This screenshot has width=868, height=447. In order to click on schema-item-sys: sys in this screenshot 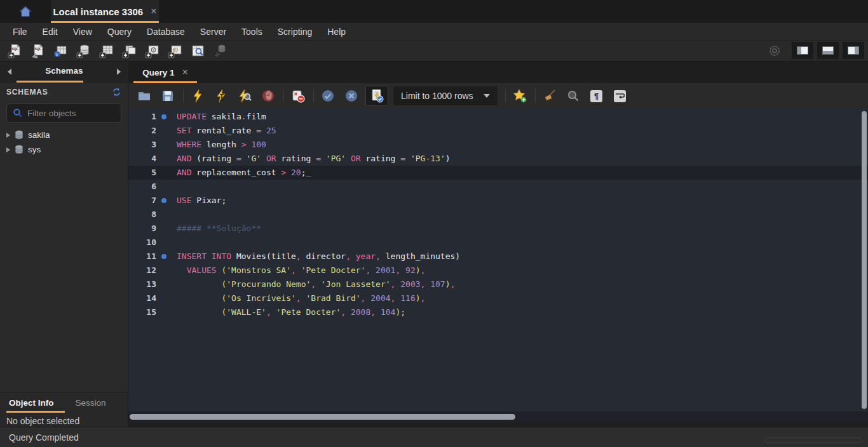, I will do `click(64, 150)`.